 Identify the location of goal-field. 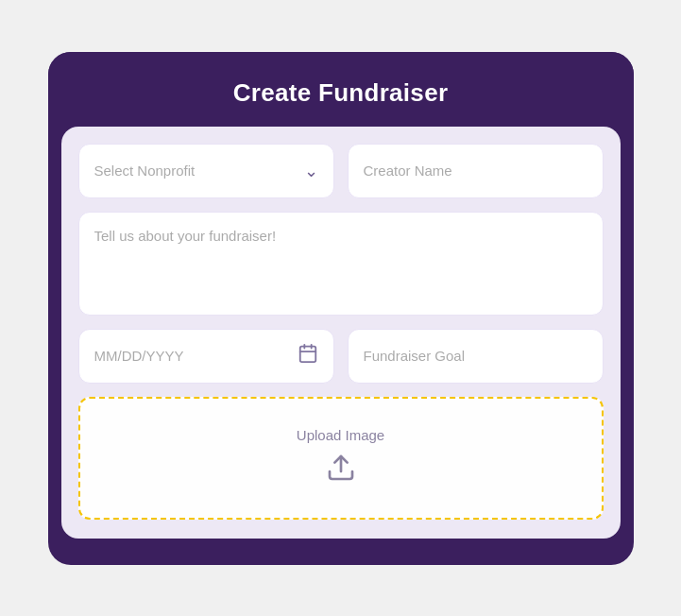
(476, 356).